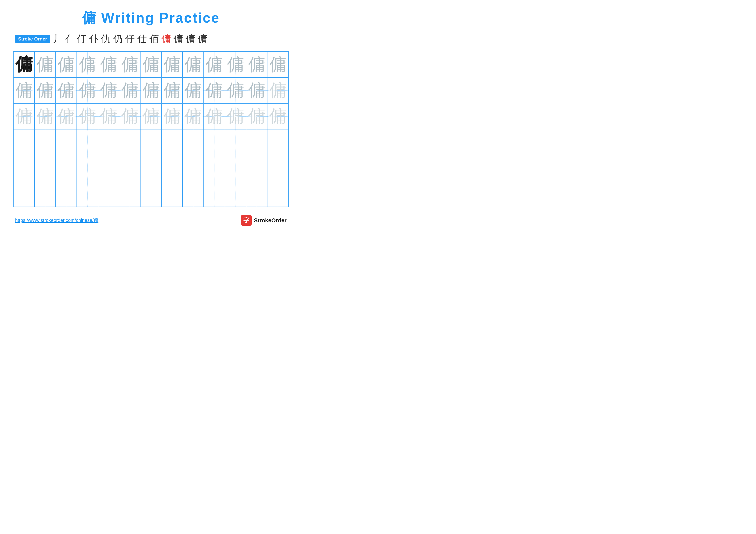 The height and width of the screenshot is (534, 756). I want to click on stroke-8: 仕, so click(142, 39).